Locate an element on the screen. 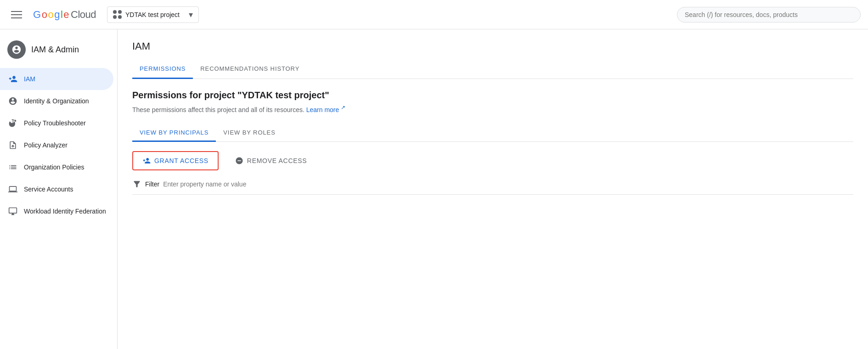  chevron-down-icon: ▾ is located at coordinates (191, 15).